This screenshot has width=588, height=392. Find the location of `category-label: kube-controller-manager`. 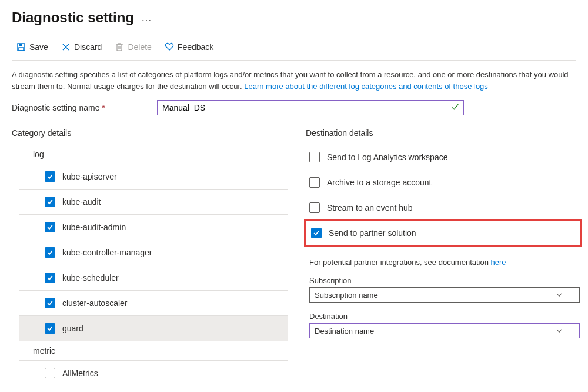

category-label: kube-controller-manager is located at coordinates (107, 253).